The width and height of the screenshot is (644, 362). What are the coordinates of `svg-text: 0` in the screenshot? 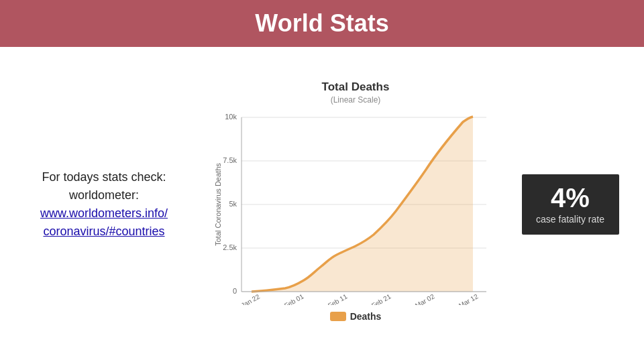 It's located at (235, 291).